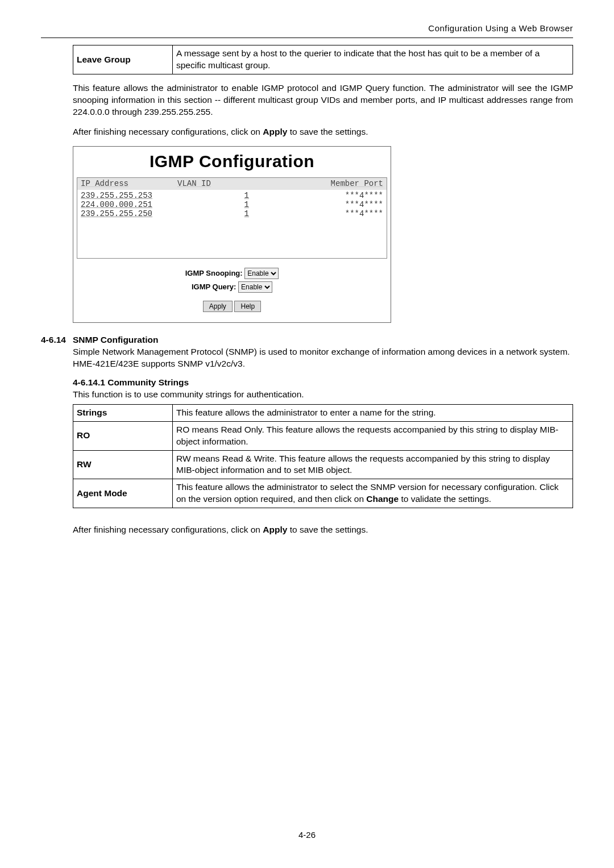 This screenshot has width=614, height=868. Describe the element at coordinates (373, 60) in the screenshot. I see `leave-group-desc: A message sent by a host to the querier …` at that location.